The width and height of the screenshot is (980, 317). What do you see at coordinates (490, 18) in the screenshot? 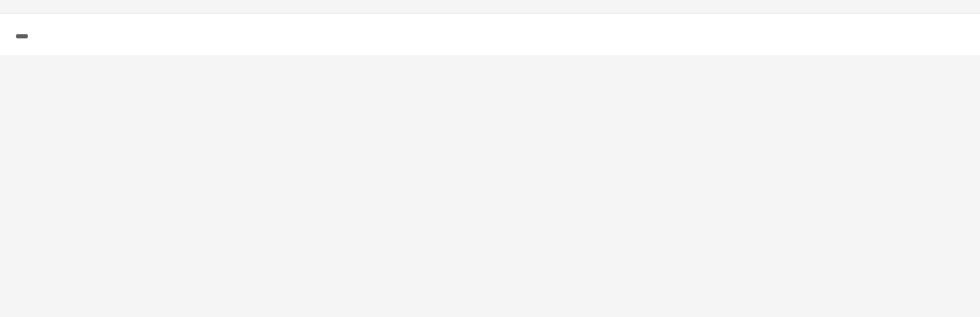
I see `tabs-container` at bounding box center [490, 18].